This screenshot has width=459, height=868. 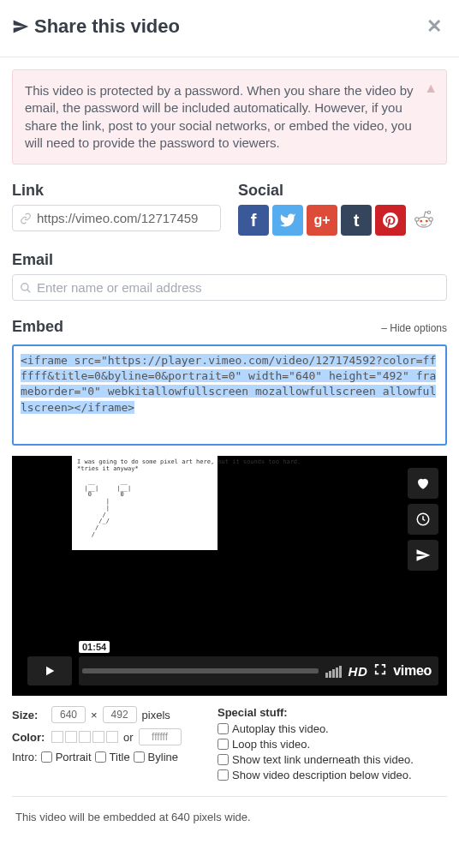 What do you see at coordinates (120, 715) in the screenshot?
I see `height-input` at bounding box center [120, 715].